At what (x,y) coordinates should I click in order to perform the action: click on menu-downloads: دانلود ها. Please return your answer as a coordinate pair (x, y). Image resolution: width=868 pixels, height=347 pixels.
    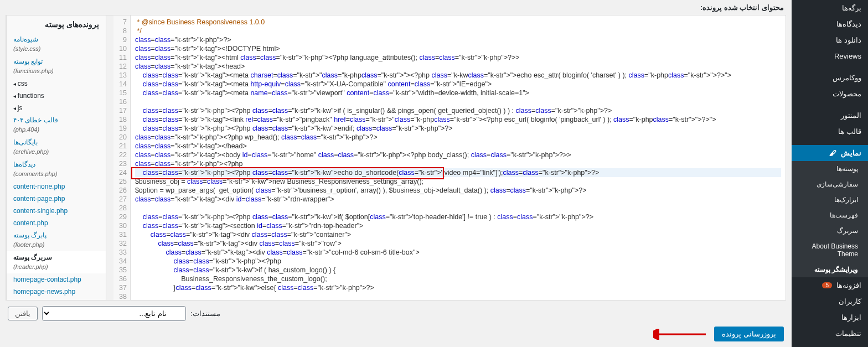
    Looking at the image, I should click on (830, 40).